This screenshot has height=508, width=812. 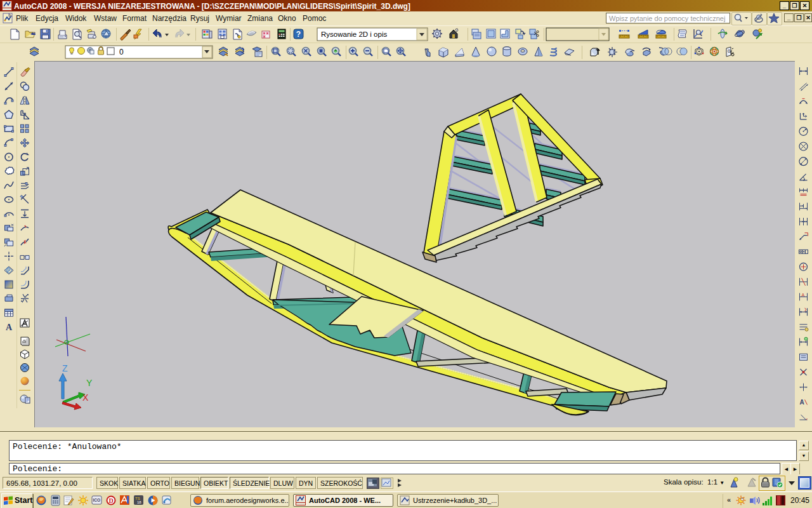 I want to click on svg-text: 18, so click(x=140, y=502).